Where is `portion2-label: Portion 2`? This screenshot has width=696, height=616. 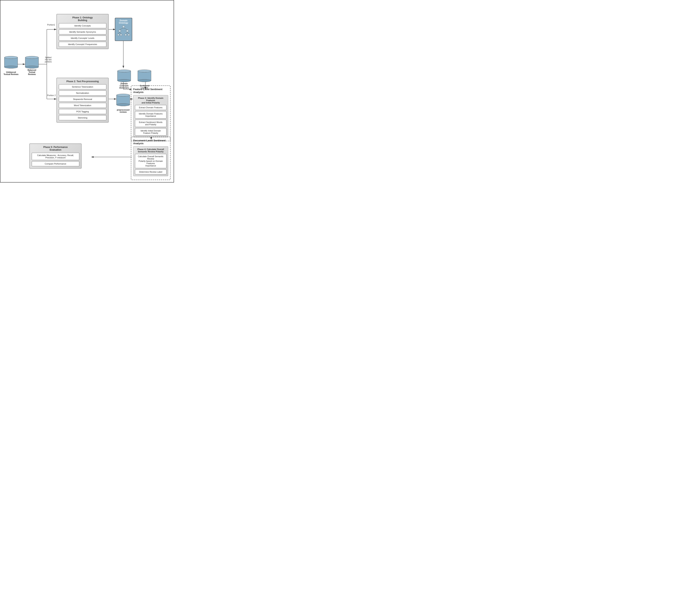 portion2-label: Portion 2 is located at coordinates (52, 95).